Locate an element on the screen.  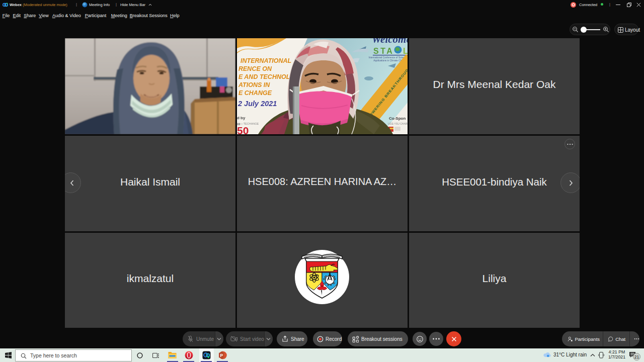
svg-text: UGE-YSU CHARIT is located at coordinates (397, 124).